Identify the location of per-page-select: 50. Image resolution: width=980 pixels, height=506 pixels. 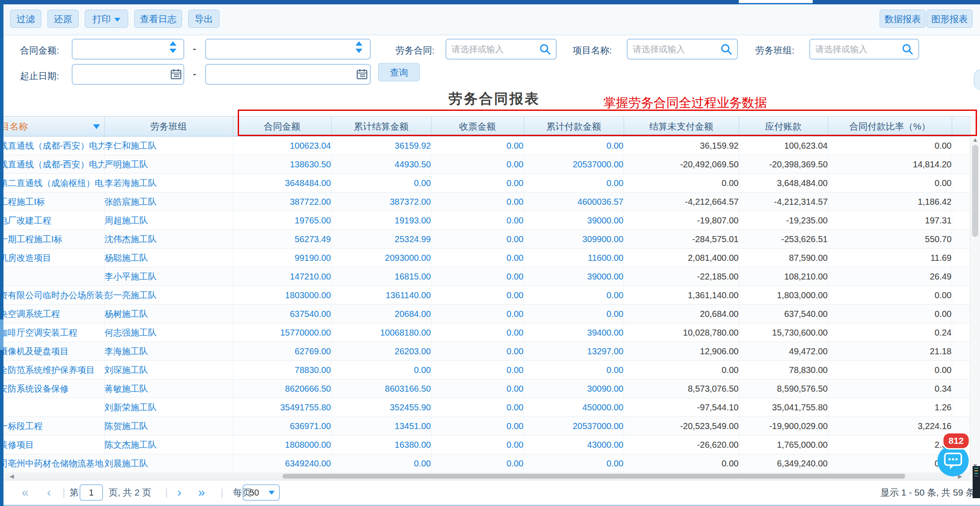
(261, 493).